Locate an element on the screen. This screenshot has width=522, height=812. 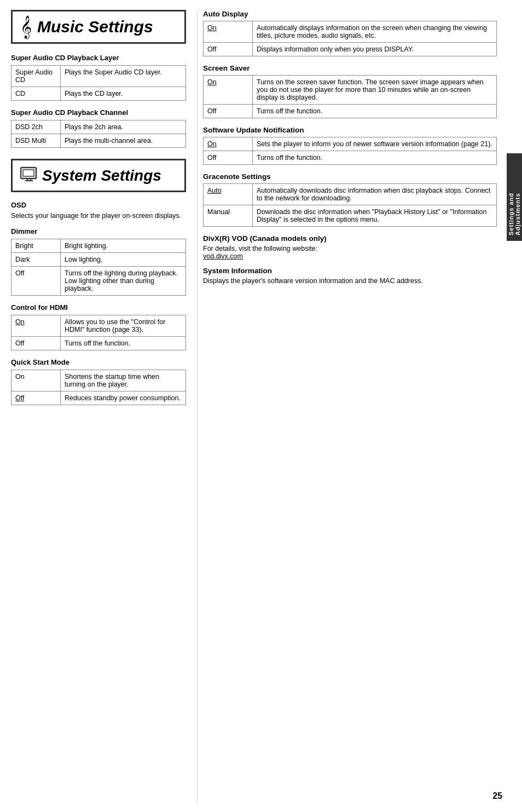
quick-start-option-2: Off is located at coordinates (36, 399).